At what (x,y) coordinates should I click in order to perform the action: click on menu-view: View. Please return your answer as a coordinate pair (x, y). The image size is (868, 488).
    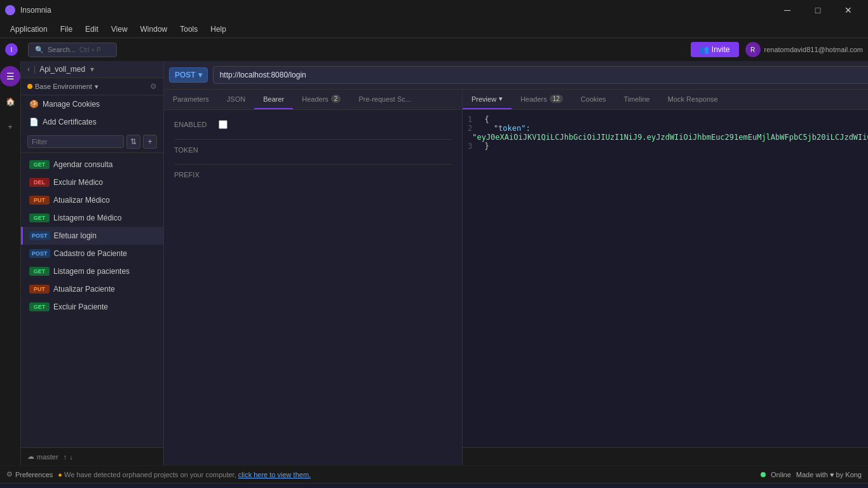
    Looking at the image, I should click on (119, 29).